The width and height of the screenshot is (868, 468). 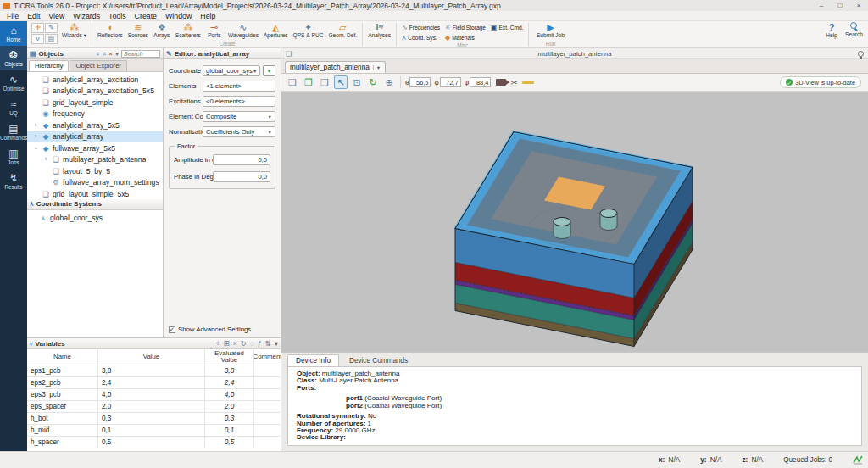 What do you see at coordinates (276, 343) in the screenshot?
I see `menu-dropdown-icon: ▾` at bounding box center [276, 343].